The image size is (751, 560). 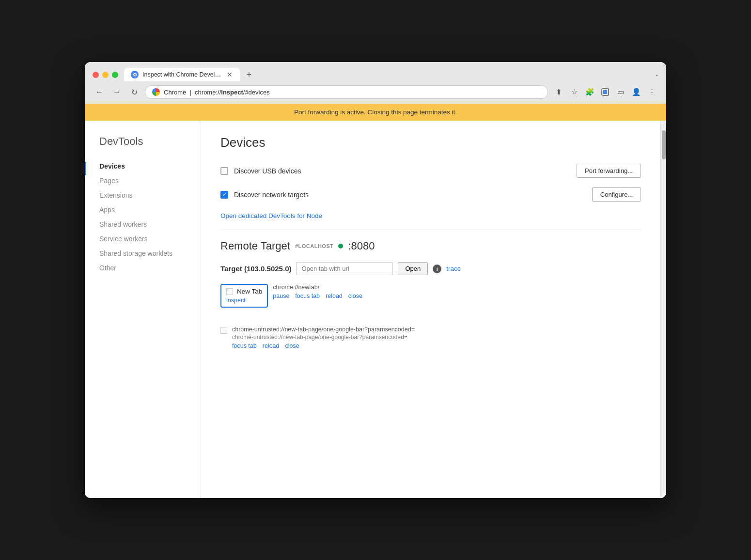 What do you see at coordinates (346, 92) in the screenshot?
I see `address-input-wrap: Chrome | chrome://inspect/#devices` at bounding box center [346, 92].